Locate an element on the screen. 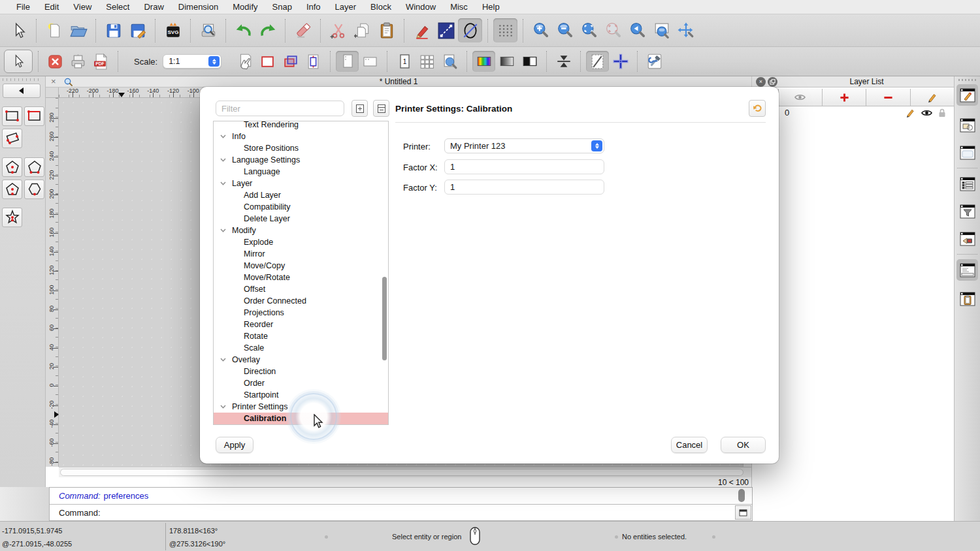 The image size is (980, 551). menu-edit: Edit is located at coordinates (52, 7).